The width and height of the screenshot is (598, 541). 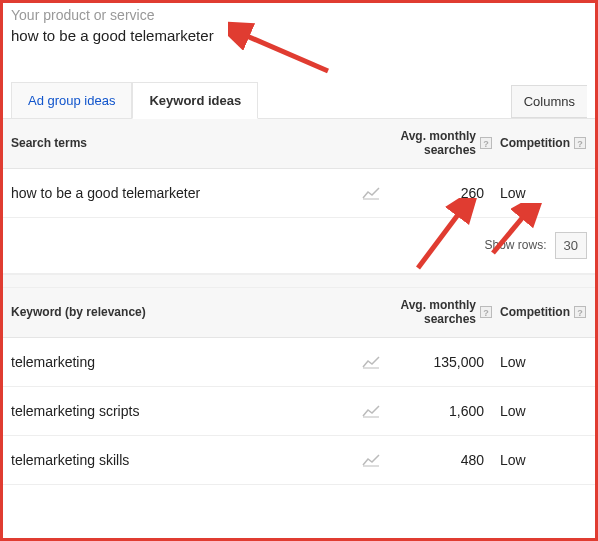 What do you see at coordinates (186, 411) in the screenshot?
I see `cell-term: telemarketing scripts` at bounding box center [186, 411].